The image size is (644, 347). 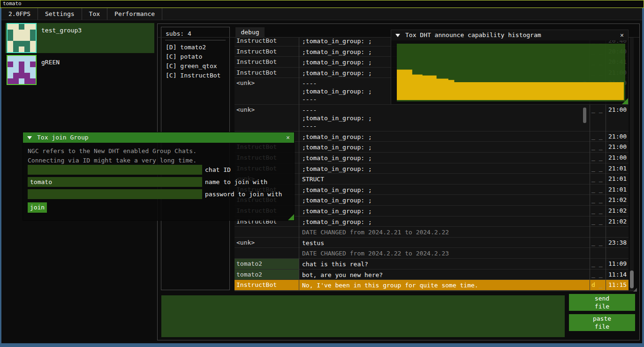 What do you see at coordinates (509, 35) in the screenshot?
I see `histogram-window-titlebar: Tox DHT announce capability histogram ✕` at bounding box center [509, 35].